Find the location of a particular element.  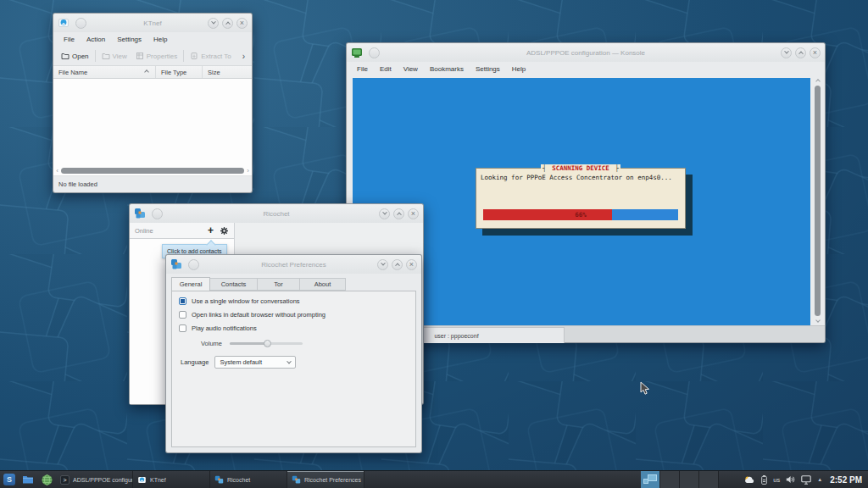

presence-status: Online is located at coordinates (144, 230).